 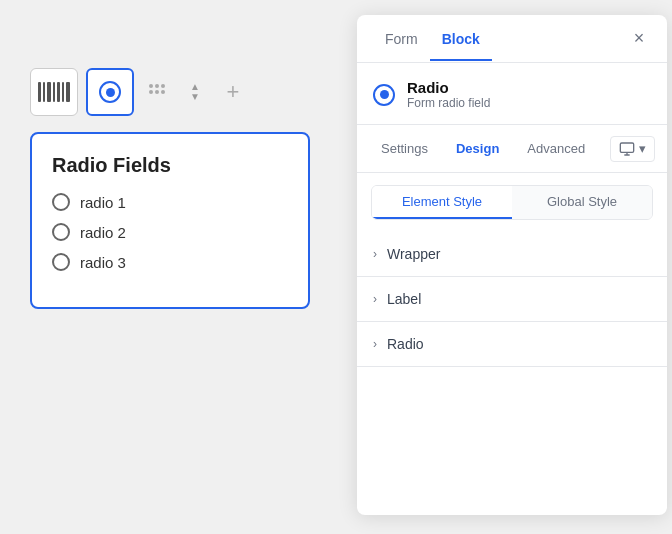 What do you see at coordinates (461, 39) in the screenshot?
I see `tab-block: Block` at bounding box center [461, 39].